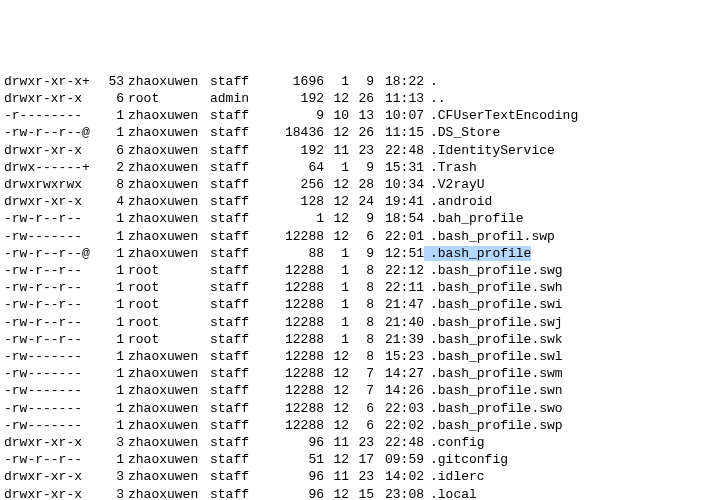  Describe the element at coordinates (296, 202) in the screenshot. I see `size: 128` at that location.